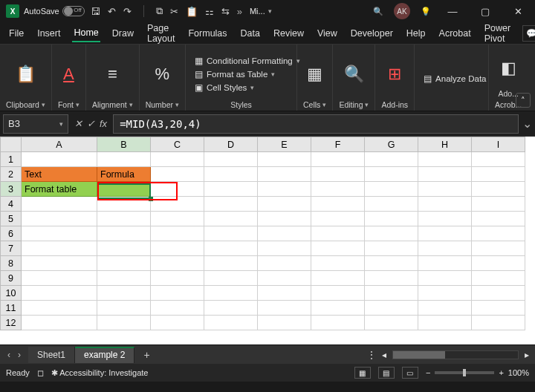 The height and width of the screenshot is (392, 535). Describe the element at coordinates (327, 33) in the screenshot. I see `tab-view: View` at that location.